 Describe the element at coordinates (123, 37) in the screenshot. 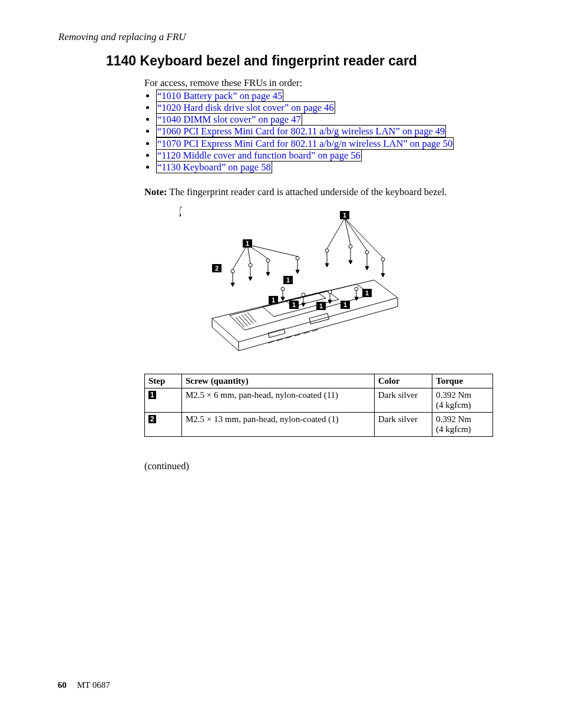

I see `running-head: Removing and replacing a FRU` at that location.